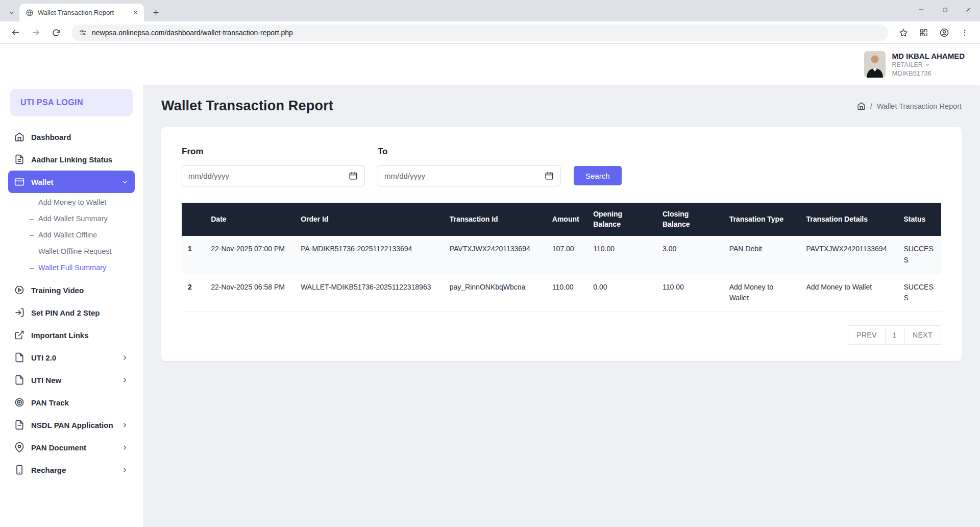  Describe the element at coordinates (71, 313) in the screenshot. I see `sidebar-item-set-pin-and-2-step: Set PIN And 2 Step` at that location.